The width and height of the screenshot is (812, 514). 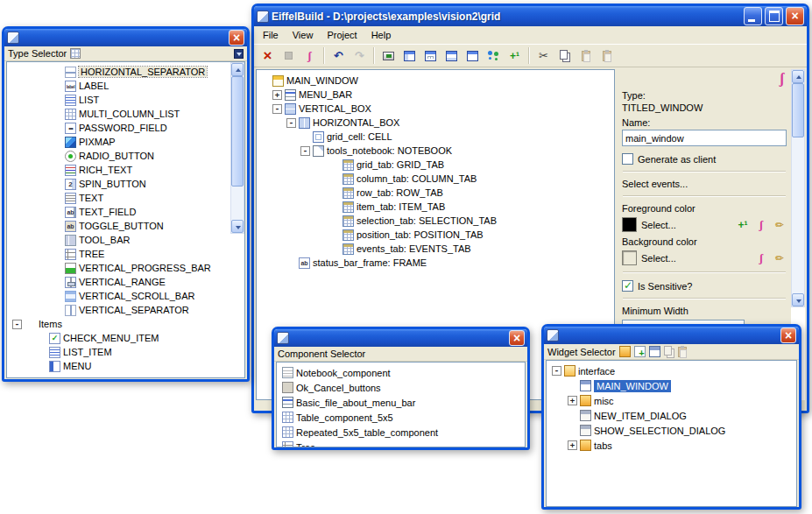 I want to click on tree-item: tabs, so click(x=671, y=445).